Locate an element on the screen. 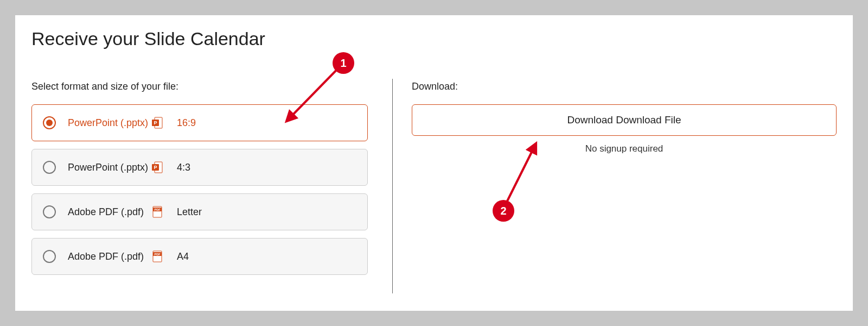 This screenshot has width=868, height=326. option-size: Letter is located at coordinates (189, 212).